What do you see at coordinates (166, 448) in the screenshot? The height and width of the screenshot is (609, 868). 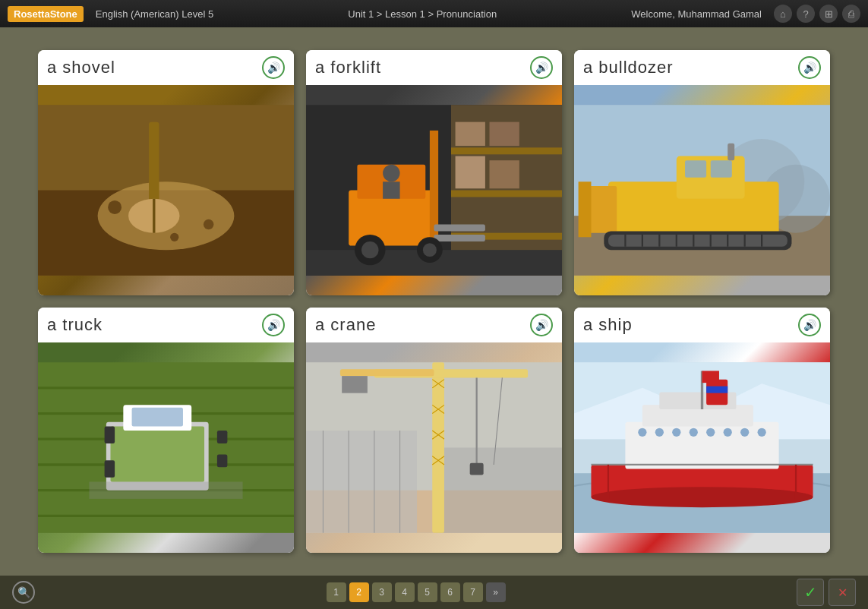 I see `card-truck-image` at bounding box center [166, 448].